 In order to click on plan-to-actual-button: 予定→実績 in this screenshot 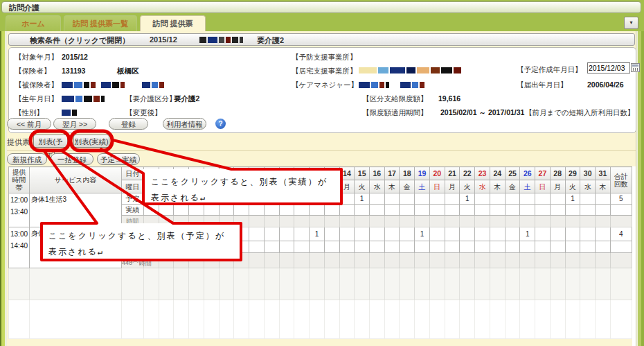, I will do `click(118, 159)`.